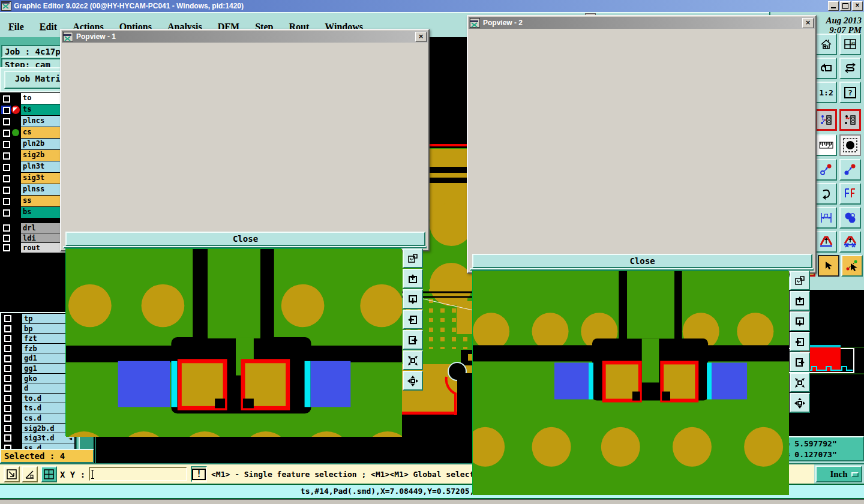  I want to click on undo-zoom-icon, so click(826, 68).